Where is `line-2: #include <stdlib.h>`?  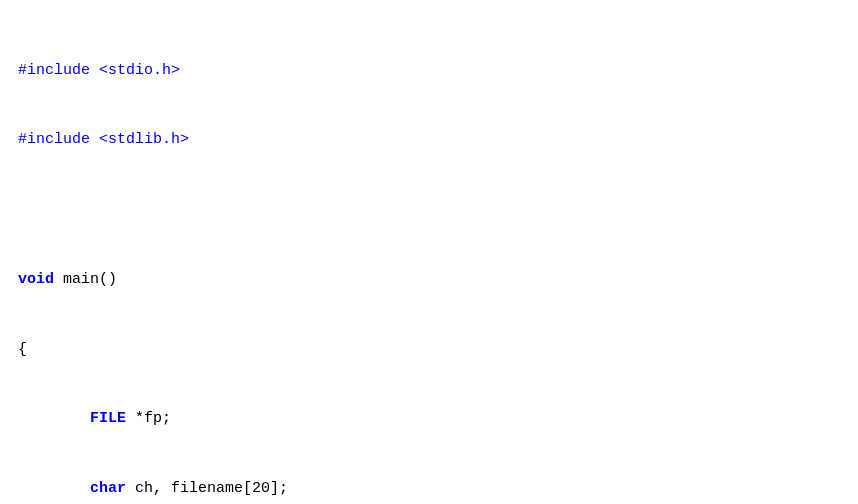 line-2: #include <stdlib.h> is located at coordinates (429, 140).